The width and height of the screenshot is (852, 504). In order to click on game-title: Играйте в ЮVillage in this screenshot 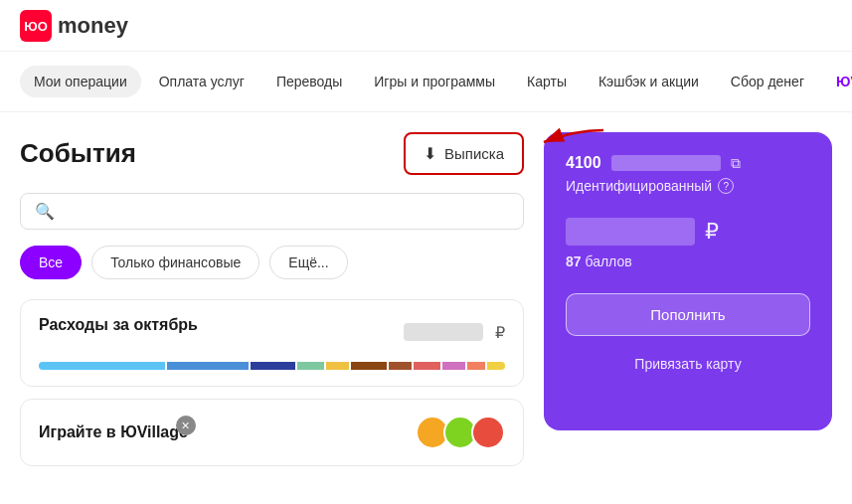, I will do `click(113, 431)`.